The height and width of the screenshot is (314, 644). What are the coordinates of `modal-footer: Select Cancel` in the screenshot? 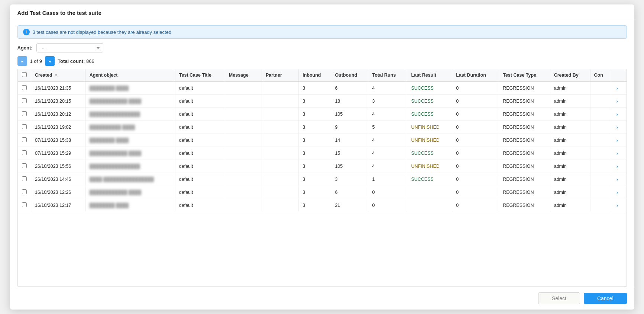 It's located at (322, 298).